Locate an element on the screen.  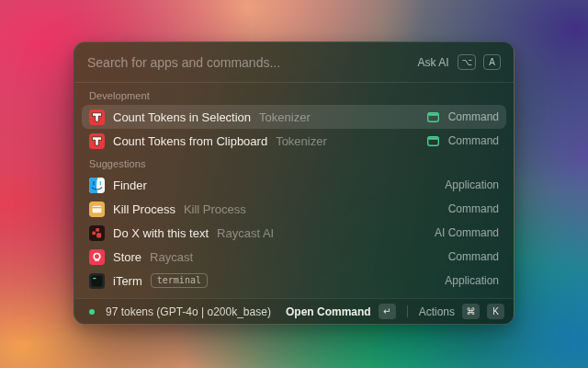
item-type: AI Command is located at coordinates (467, 233).